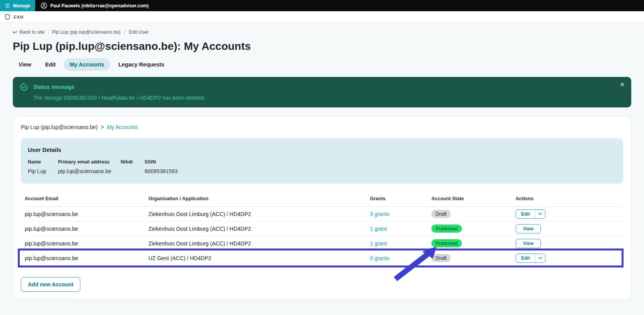 The image size is (644, 315). What do you see at coordinates (138, 32) in the screenshot?
I see `breadcrumb-current: Edit User` at bounding box center [138, 32].